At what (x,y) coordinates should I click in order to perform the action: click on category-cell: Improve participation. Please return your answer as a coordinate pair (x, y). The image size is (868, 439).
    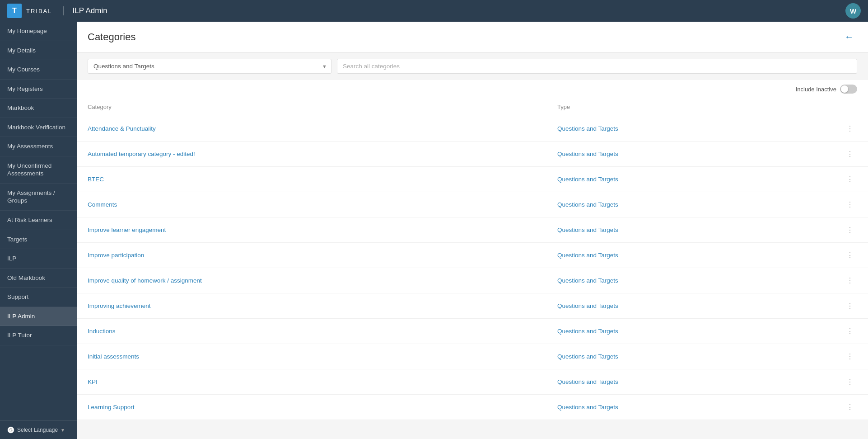
    Looking at the image, I should click on (312, 255).